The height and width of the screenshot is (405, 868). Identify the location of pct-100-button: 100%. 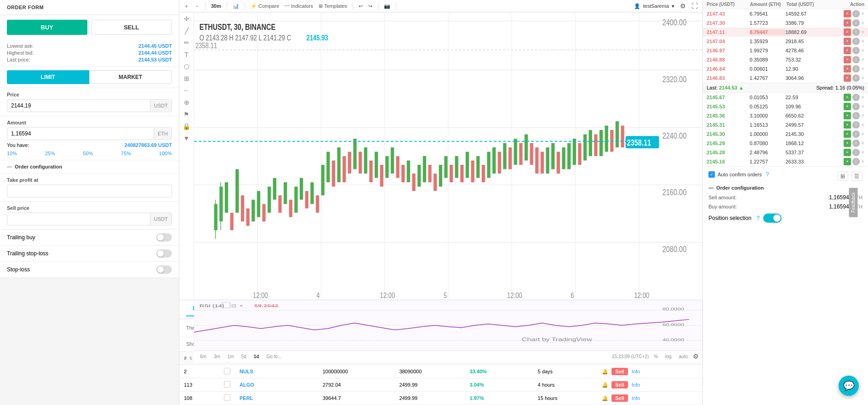
(166, 153).